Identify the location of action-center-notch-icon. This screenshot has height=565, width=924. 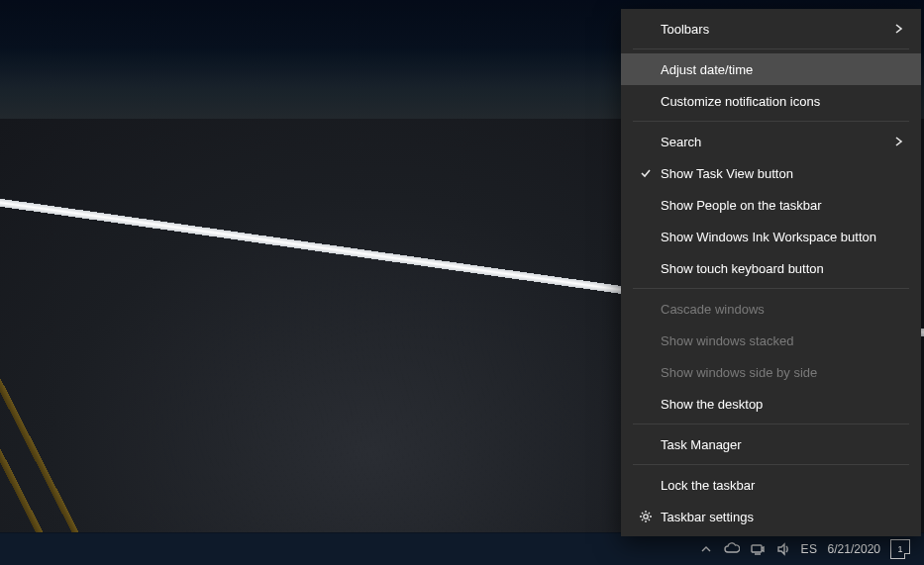
(907, 556).